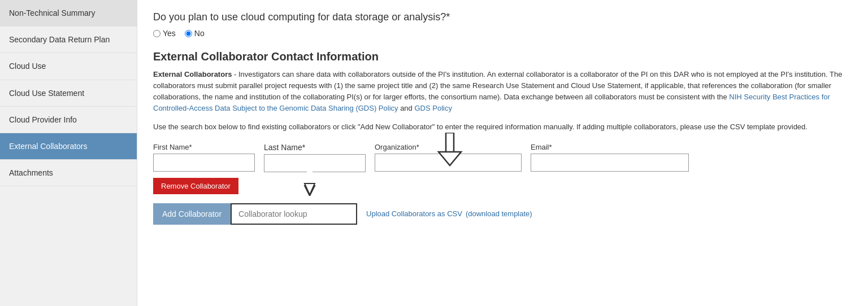  I want to click on radio-yes, so click(157, 34).